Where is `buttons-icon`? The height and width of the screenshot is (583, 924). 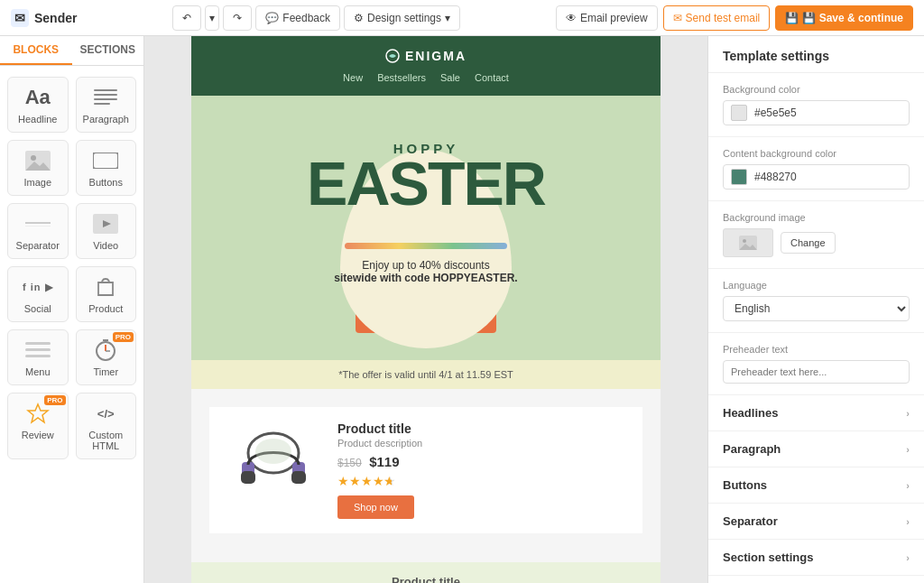 buttons-icon is located at coordinates (106, 161).